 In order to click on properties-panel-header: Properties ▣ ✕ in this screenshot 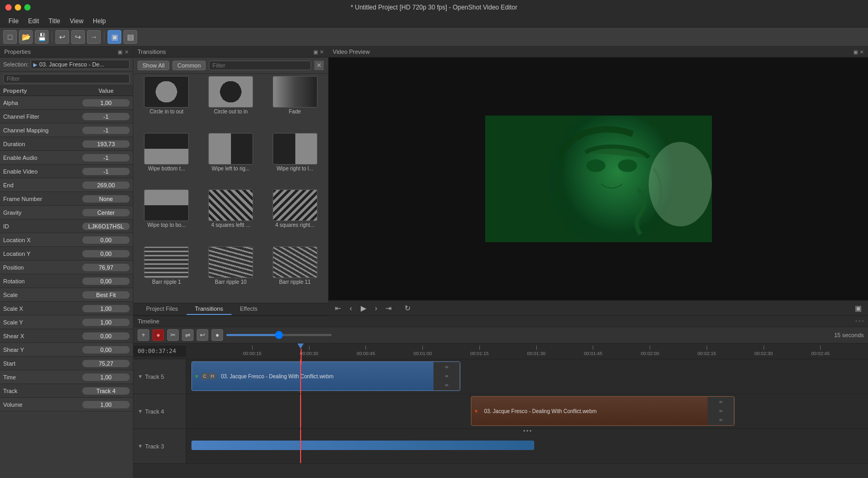, I will do `click(66, 52)`.